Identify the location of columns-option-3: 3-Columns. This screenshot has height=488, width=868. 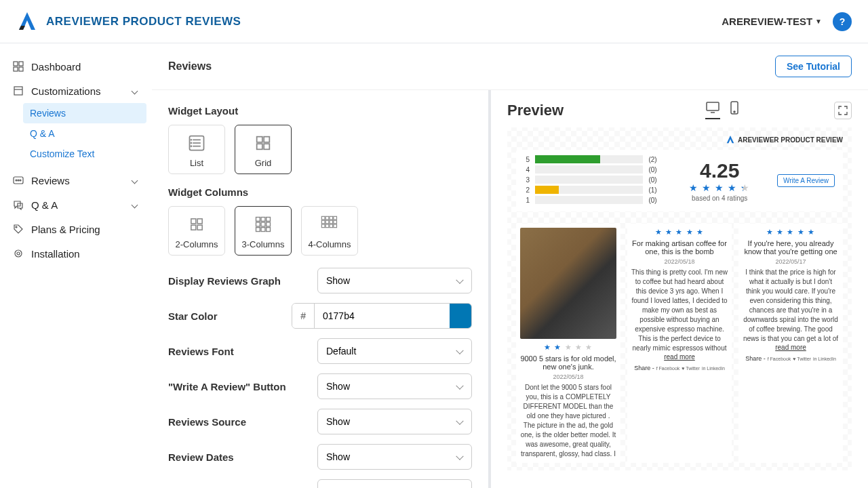
(263, 230).